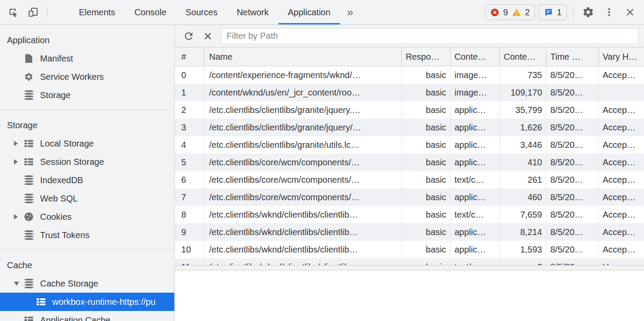 The width and height of the screenshot is (644, 321). Describe the element at coordinates (87, 143) in the screenshot. I see `sidebar-item-local-storage: Local Storage` at that location.